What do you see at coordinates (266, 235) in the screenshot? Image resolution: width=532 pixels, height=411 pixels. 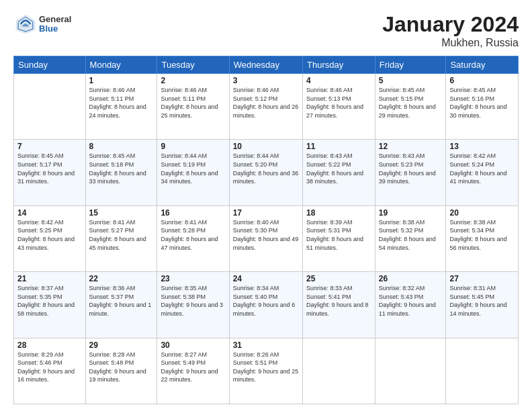 I see `day-info: Sunrise: 8:40 AMSunset: 5:30 PMDaylight:…` at bounding box center [266, 235].